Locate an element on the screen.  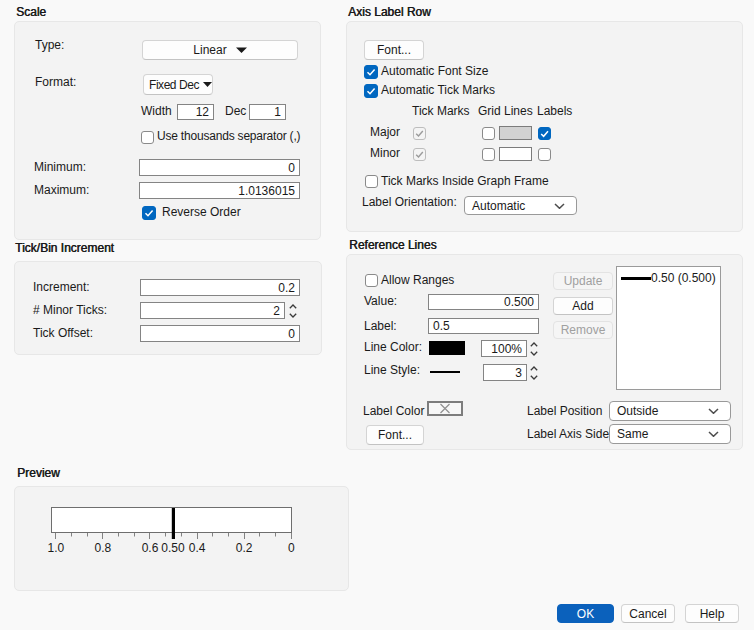
svg-text: 0.6 is located at coordinates (150, 548).